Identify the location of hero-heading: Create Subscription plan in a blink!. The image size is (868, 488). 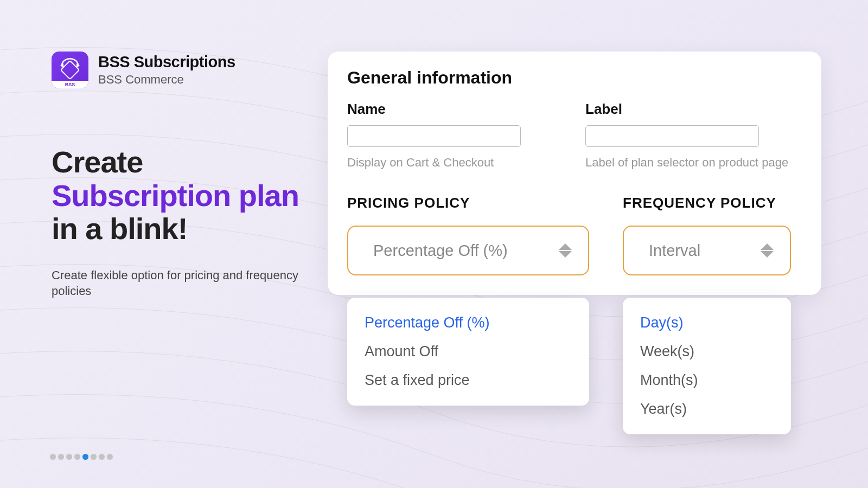
(176, 195).